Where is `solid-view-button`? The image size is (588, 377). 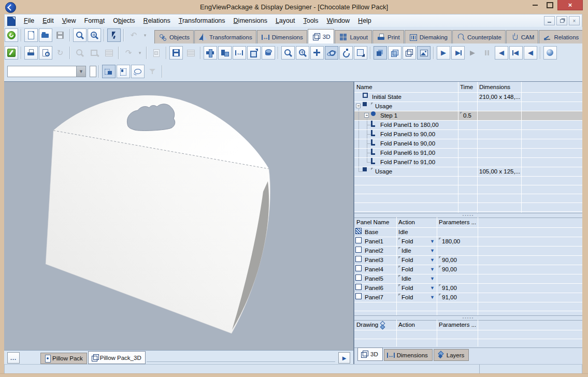 solid-view-button is located at coordinates (380, 53).